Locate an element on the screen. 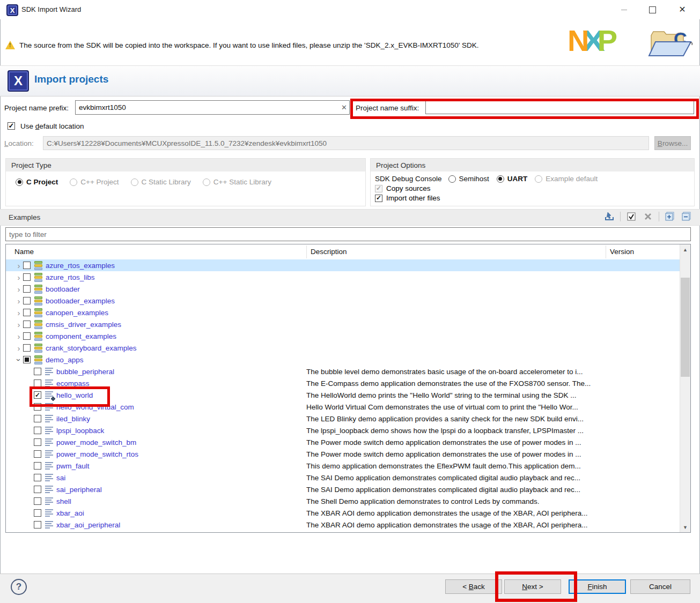  tree-item-label: azure_rtos_examples is located at coordinates (80, 266).